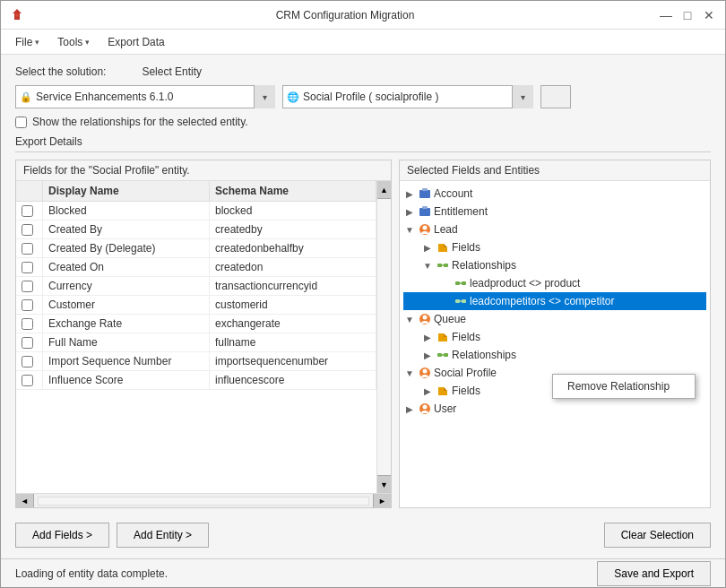 The image size is (726, 588). What do you see at coordinates (555, 319) in the screenshot?
I see `tree-node-queue: ▼ Queue` at bounding box center [555, 319].